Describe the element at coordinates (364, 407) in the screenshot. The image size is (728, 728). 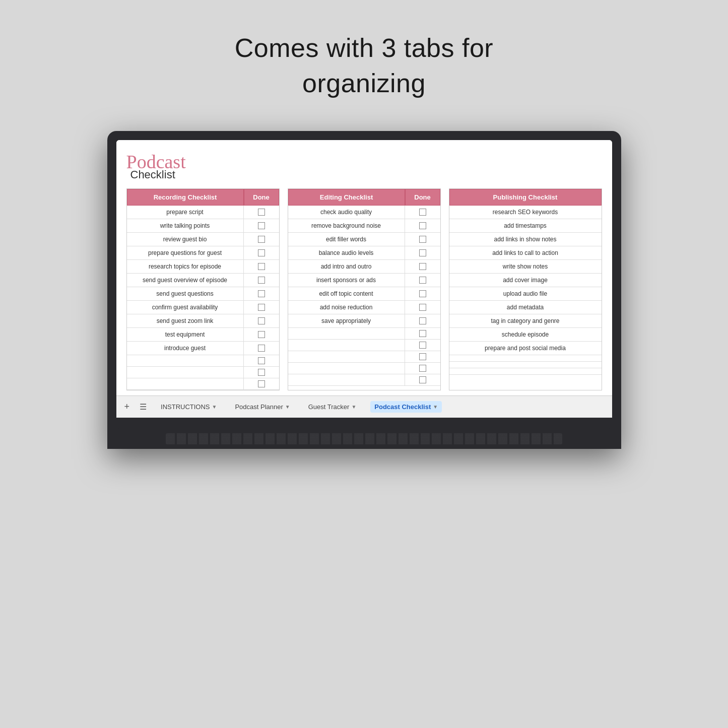
I see `tab-bar: + ☰ INSTRUCTIONS ▼ Podcast Planner ▼ Gue…` at that location.